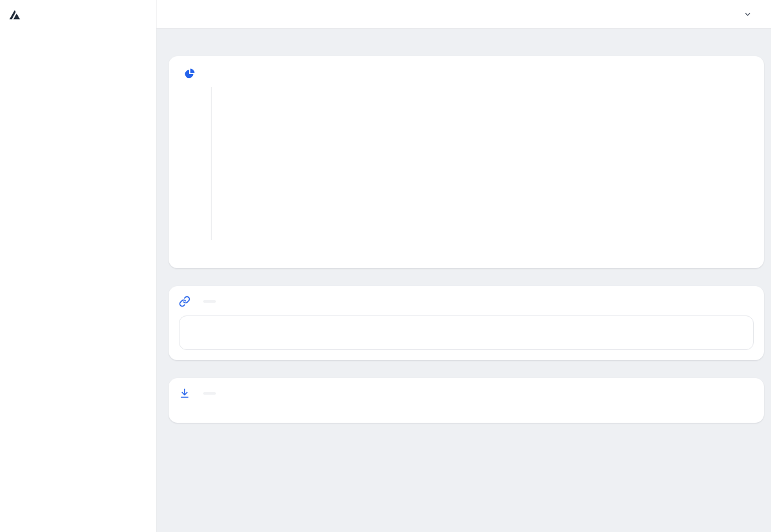  I want to click on top-bar, so click(464, 14).